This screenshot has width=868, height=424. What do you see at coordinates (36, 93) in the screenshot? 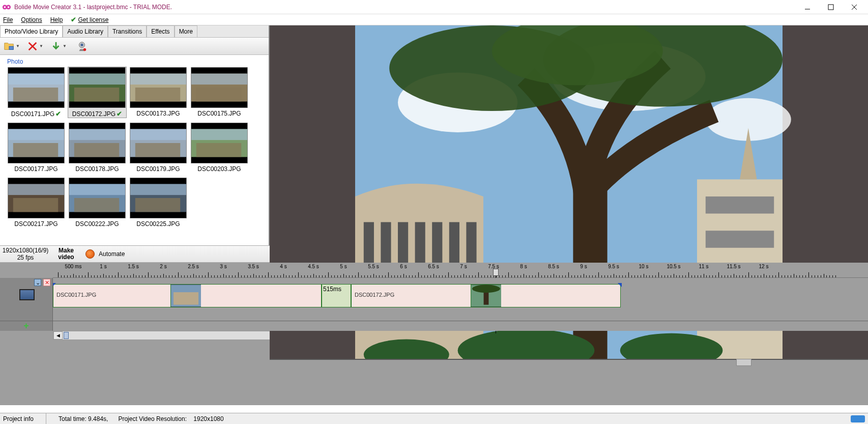
I see `library-thumbnail: DSC00171.JPG✔` at bounding box center [36, 93].